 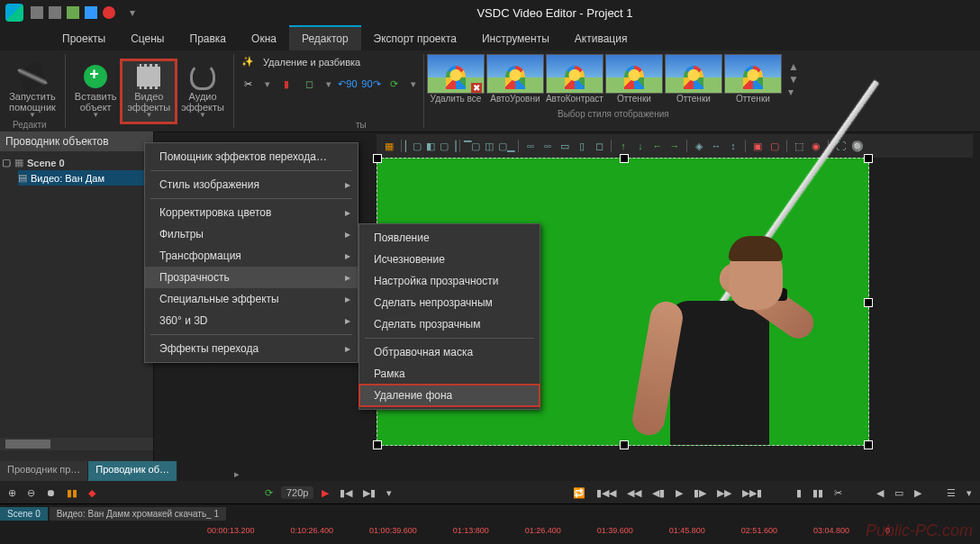 I want to click on play-icon: ▶, so click(x=679, y=494).